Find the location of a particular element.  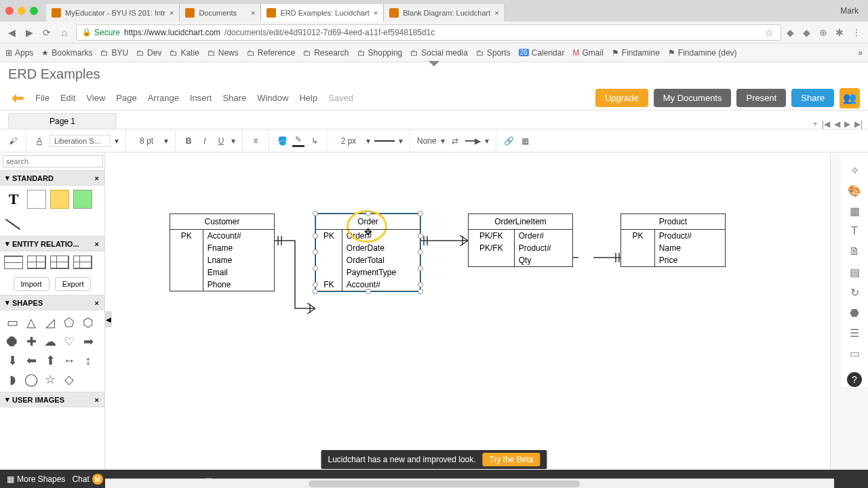

shape-diamond: ◇ is located at coordinates (69, 380).